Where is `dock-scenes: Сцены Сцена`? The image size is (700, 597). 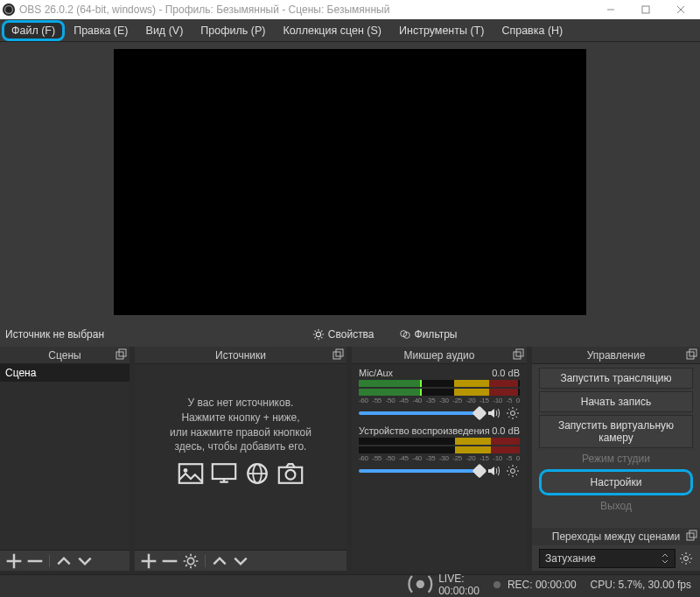
dock-scenes: Сцены Сцена is located at coordinates (65, 459).